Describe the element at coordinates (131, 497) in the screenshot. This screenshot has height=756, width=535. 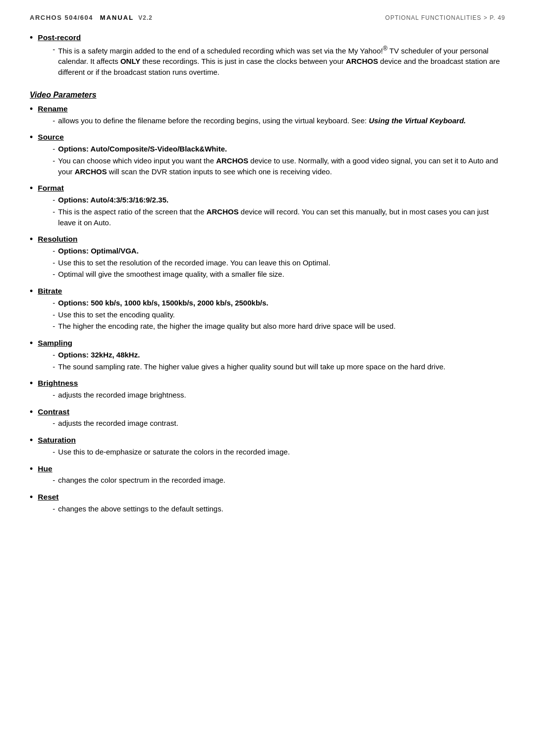
I see `reset-title: Reset` at that location.